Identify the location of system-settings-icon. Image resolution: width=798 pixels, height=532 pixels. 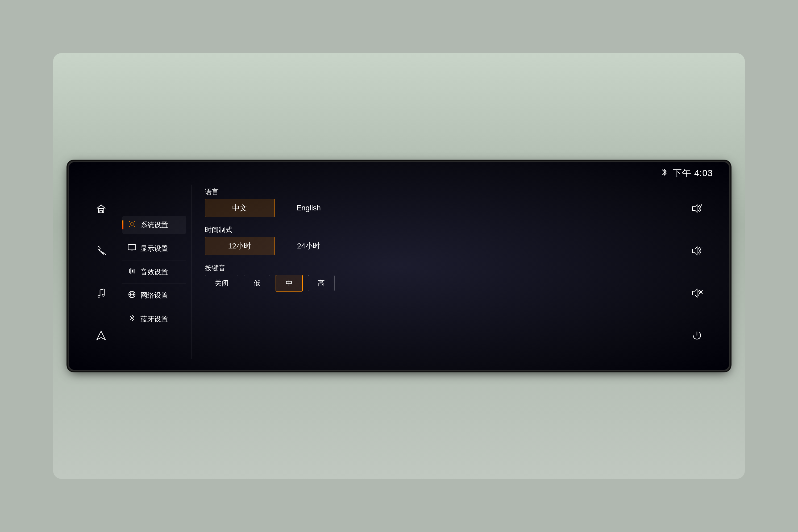
(132, 225).